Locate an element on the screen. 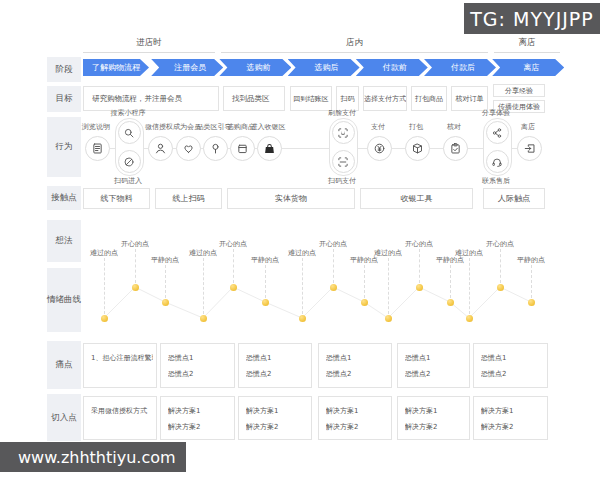 The image size is (600, 480). goods-box-icon is located at coordinates (242, 148).